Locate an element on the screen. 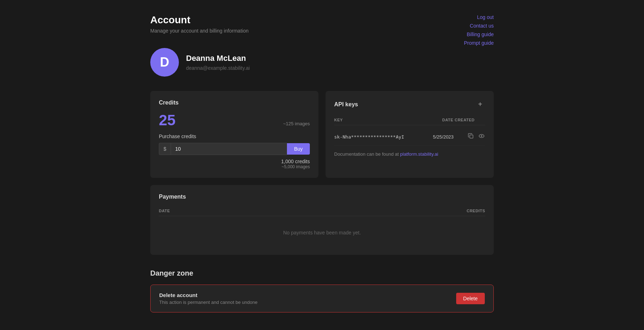  top-navigation: Log out Contact us Billing guide Prompt … is located at coordinates (479, 30).